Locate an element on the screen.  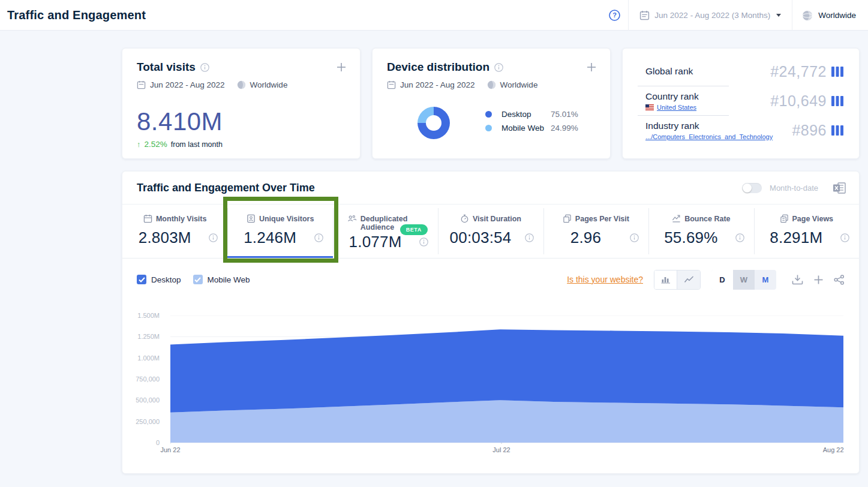
stopwatch-icon is located at coordinates (464, 218).